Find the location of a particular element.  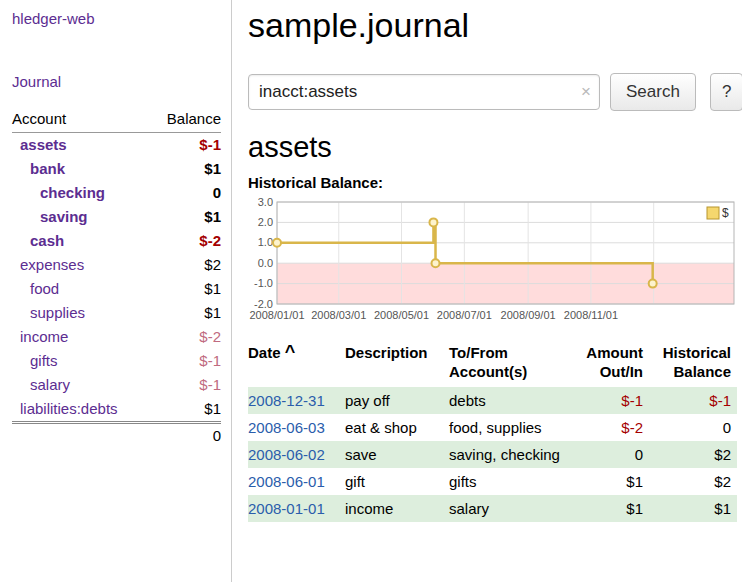

transaction-description: income is located at coordinates (397, 508).